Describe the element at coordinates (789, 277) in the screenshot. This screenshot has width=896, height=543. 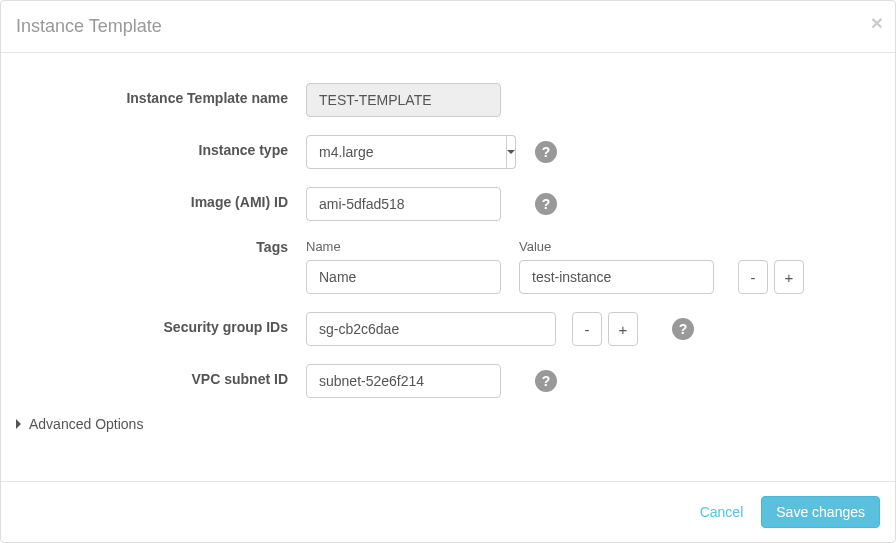
I see `tag-add-button: +` at that location.